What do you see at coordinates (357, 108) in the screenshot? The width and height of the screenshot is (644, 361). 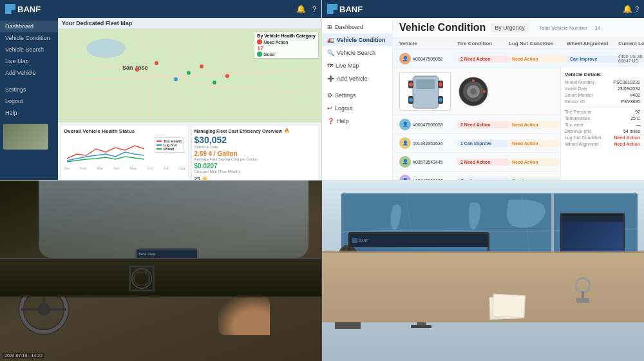 I see `tr-sidebar-logout: ↩ Logout` at bounding box center [357, 108].